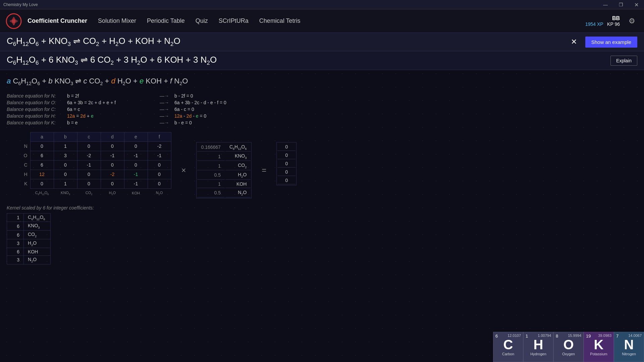 The height and width of the screenshot is (362, 644). I want to click on balance-simplified-k: b - e = 0, so click(183, 123).